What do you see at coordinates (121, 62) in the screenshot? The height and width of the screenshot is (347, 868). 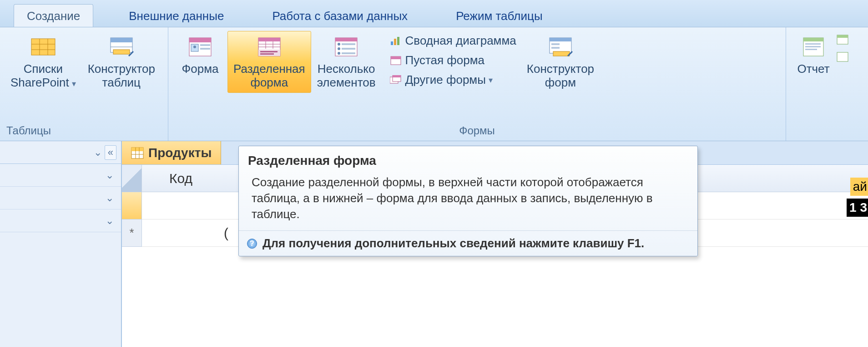 I see `table-designer-button: Конструктор таблиц` at bounding box center [121, 62].